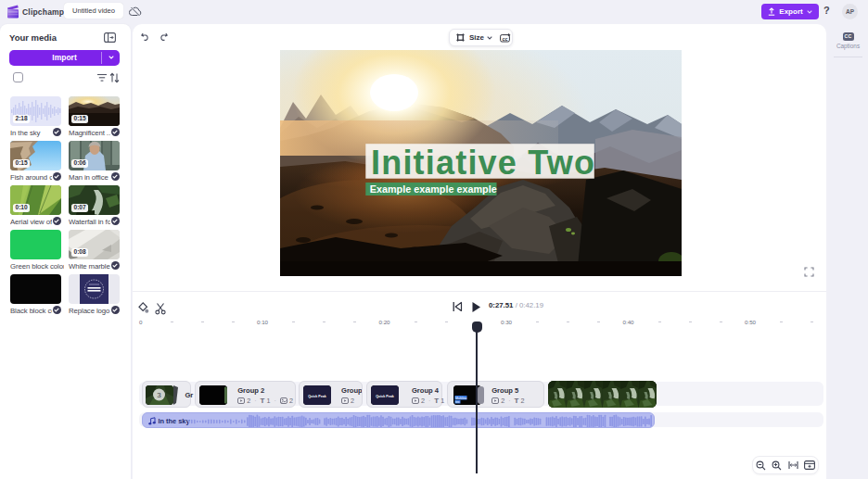 Image resolution: width=868 pixels, height=479 pixels. I want to click on svg-text: Initiative Two, so click(483, 163).